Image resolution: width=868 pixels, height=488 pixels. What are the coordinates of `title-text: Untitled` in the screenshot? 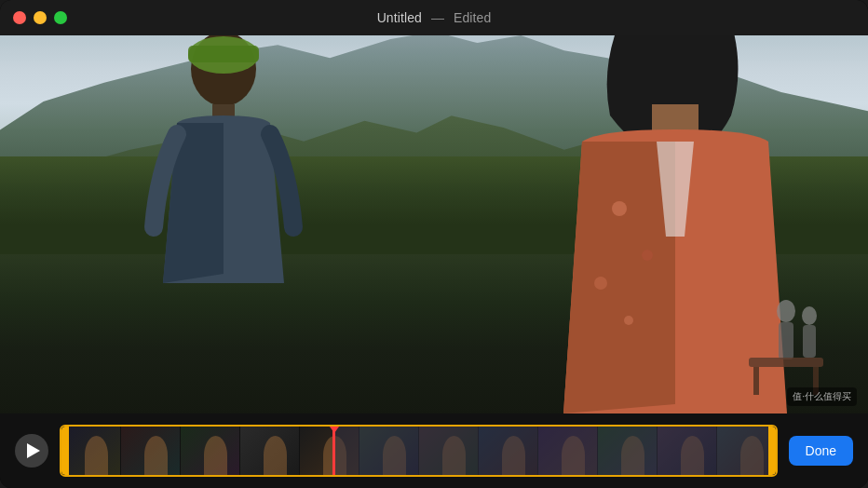 It's located at (400, 18).